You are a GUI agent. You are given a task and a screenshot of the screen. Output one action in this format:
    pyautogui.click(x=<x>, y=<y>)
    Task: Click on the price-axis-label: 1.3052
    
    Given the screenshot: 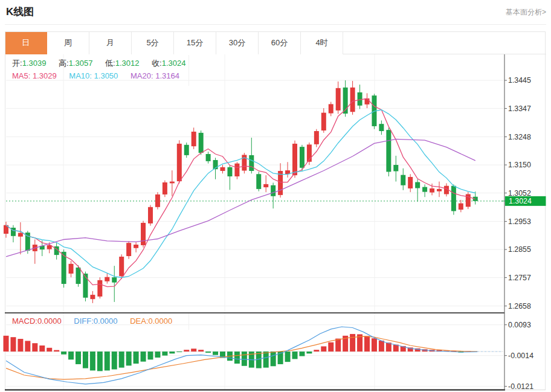 What is the action you would take?
    pyautogui.click(x=520, y=193)
    